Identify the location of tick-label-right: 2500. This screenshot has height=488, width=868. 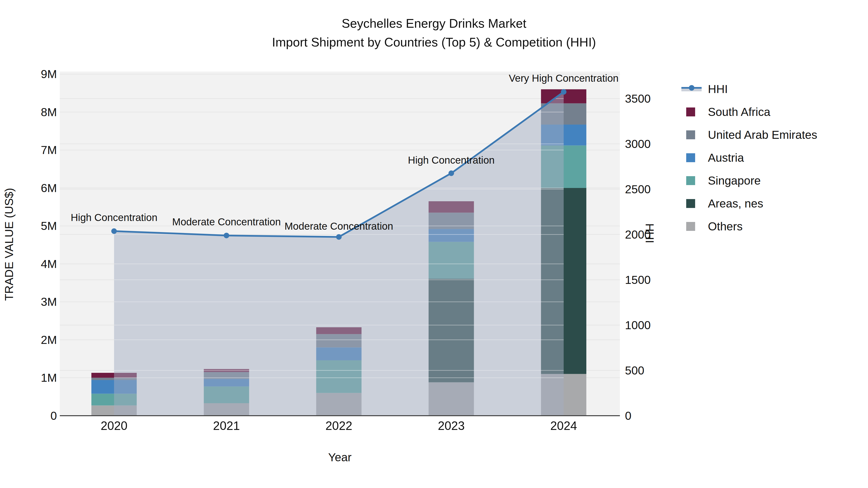
(638, 189).